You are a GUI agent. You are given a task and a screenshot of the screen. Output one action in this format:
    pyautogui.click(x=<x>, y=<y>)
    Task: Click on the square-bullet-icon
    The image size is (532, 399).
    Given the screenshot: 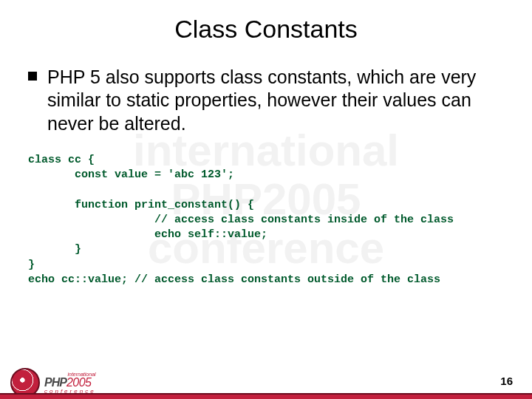 What is the action you would take?
    pyautogui.click(x=33, y=76)
    